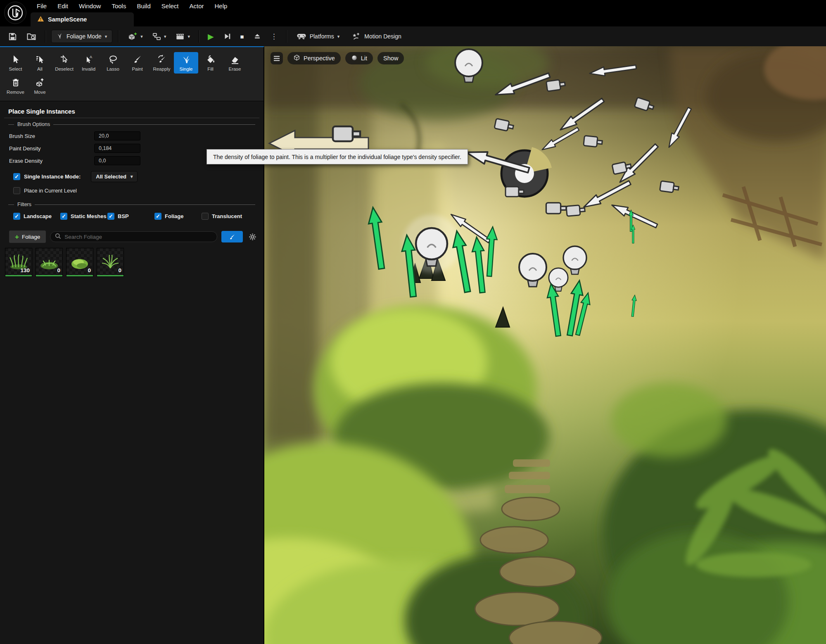 This screenshot has height=644, width=826. What do you see at coordinates (132, 216) in the screenshot?
I see `filters-row: Landscape Static Meshes BSP Foliage Tran…` at bounding box center [132, 216].